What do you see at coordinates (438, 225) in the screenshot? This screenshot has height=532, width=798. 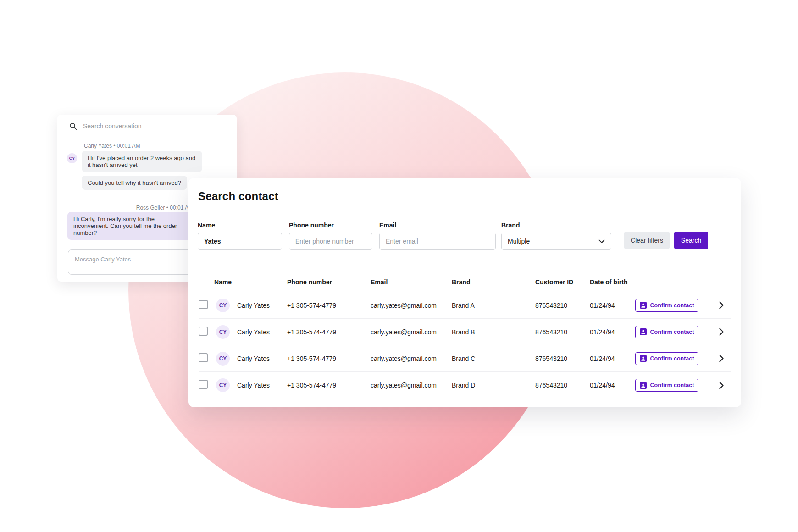 I see `email-label: Email` at bounding box center [438, 225].